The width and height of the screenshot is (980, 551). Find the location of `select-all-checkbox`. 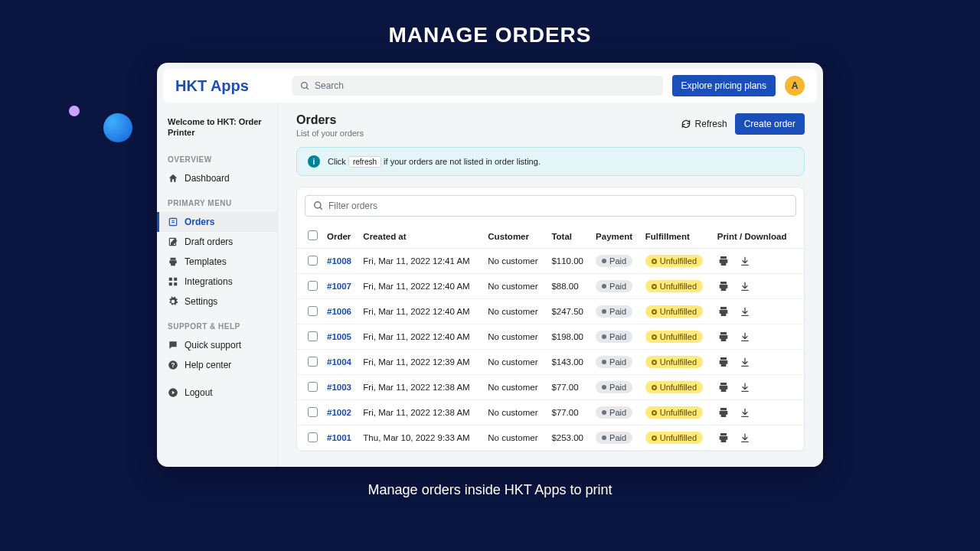

select-all-checkbox is located at coordinates (312, 236).